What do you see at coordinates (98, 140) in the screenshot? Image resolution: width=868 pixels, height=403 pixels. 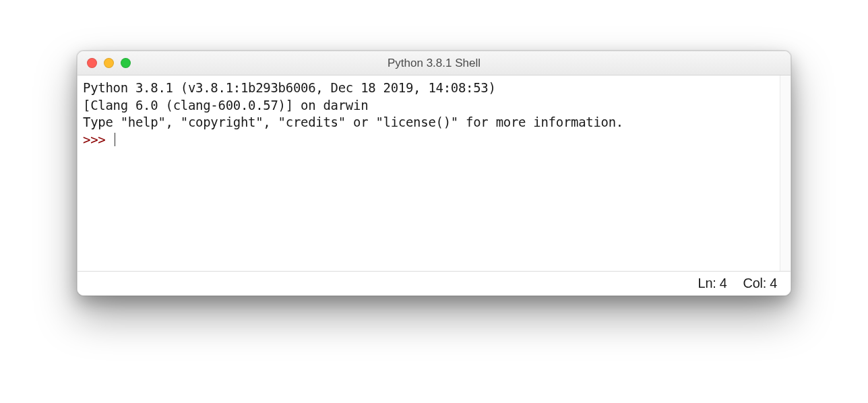 I see `prompt: >>>` at bounding box center [98, 140].